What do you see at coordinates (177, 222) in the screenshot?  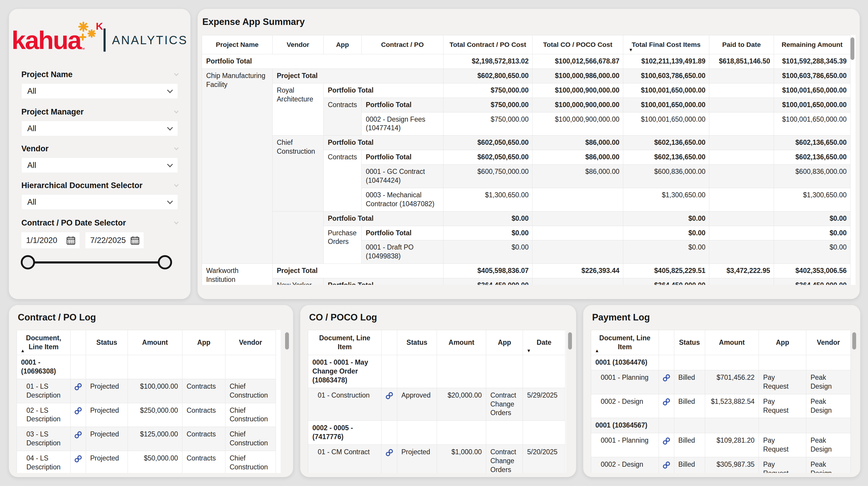 I see `collapse-chevron-icon` at bounding box center [177, 222].